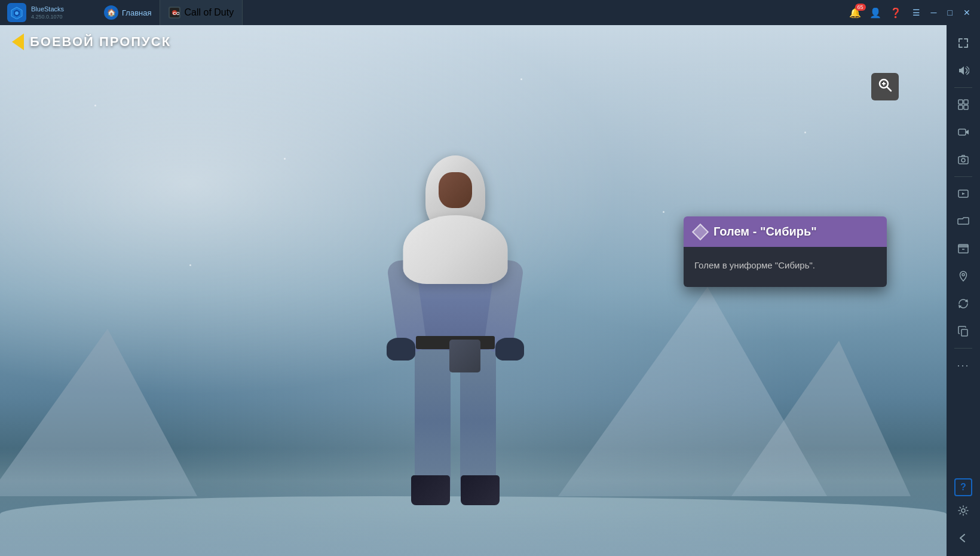 This screenshot has width=980, height=556. Describe the element at coordinates (18, 42) in the screenshot. I see `back-arrow-icon` at that location.